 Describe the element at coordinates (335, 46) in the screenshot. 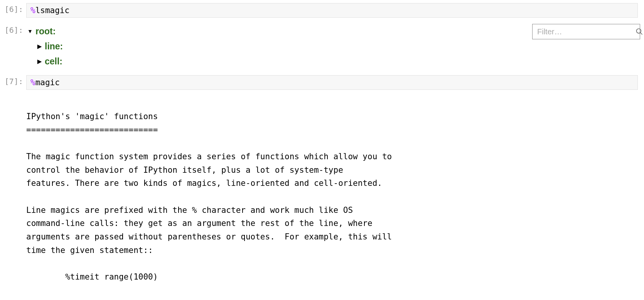

I see `tree-node-line: ▶ line:` at that location.